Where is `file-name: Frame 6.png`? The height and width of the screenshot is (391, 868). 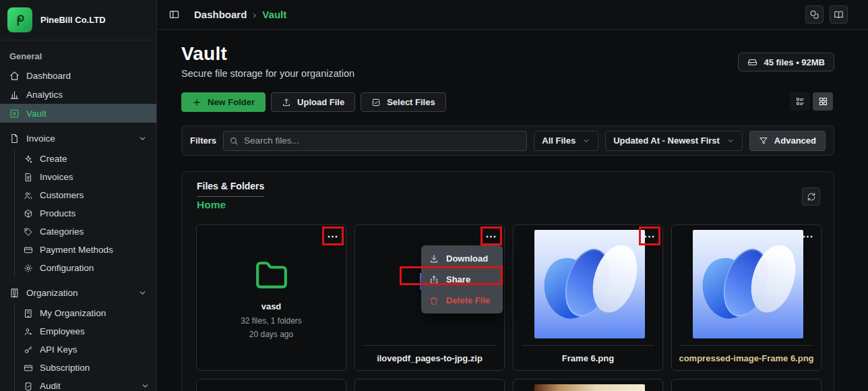
file-name: Frame 6.png is located at coordinates (588, 359).